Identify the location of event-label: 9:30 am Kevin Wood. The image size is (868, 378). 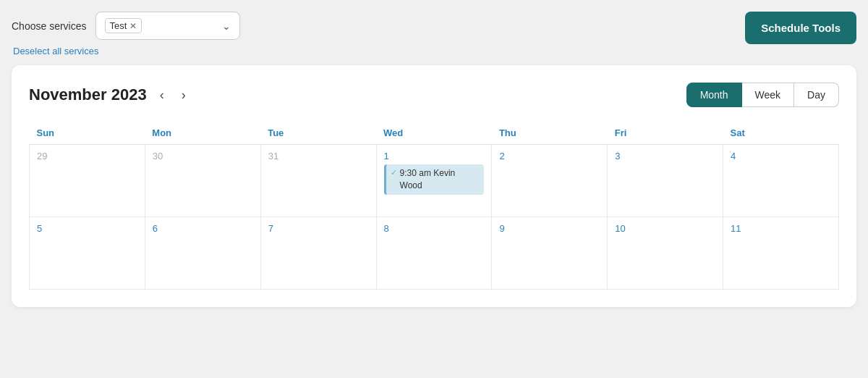
(440, 180).